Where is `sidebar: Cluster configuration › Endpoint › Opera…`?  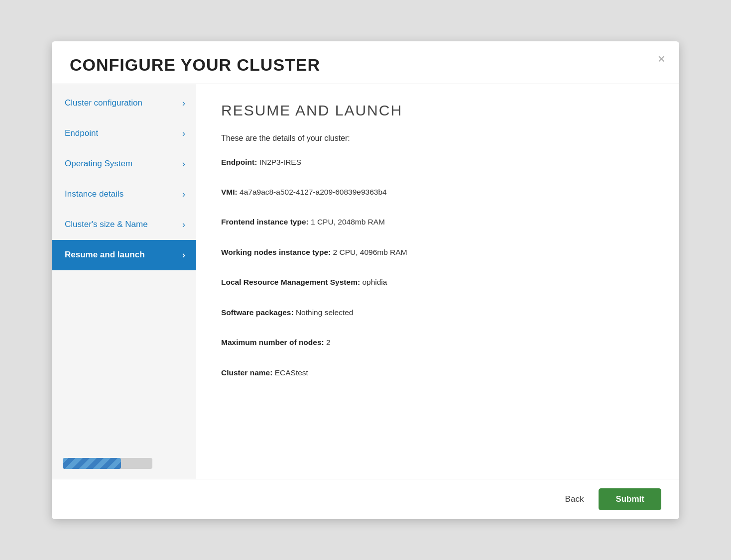
sidebar: Cluster configuration › Endpoint › Opera… is located at coordinates (124, 282).